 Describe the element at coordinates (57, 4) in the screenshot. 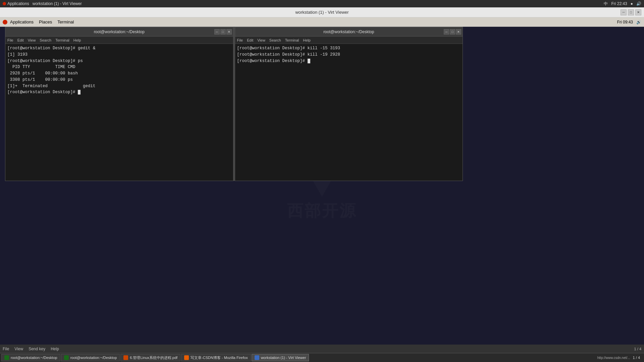

I see `host-places-menu: workstation (1) - Virt Viewer` at that location.